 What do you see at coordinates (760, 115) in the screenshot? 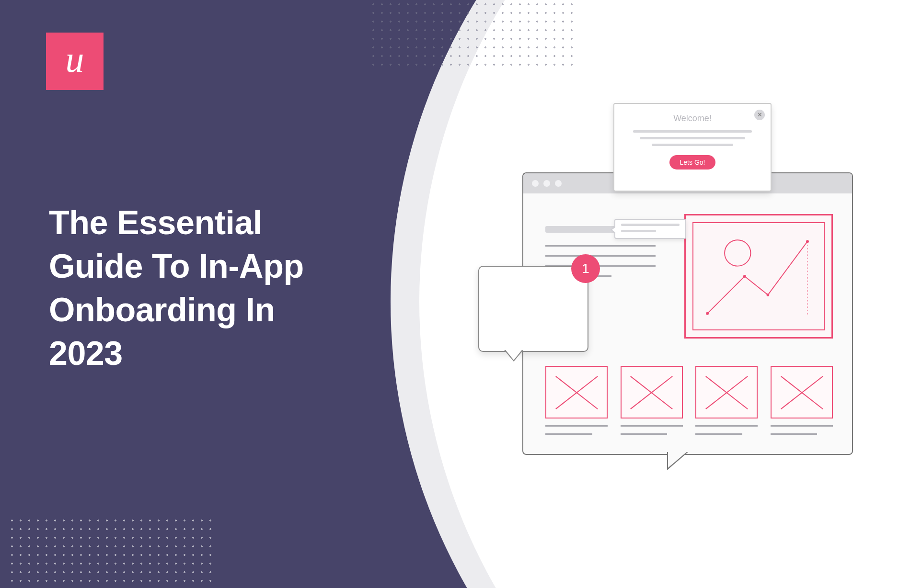
I see `close-icon: ✕` at bounding box center [760, 115].